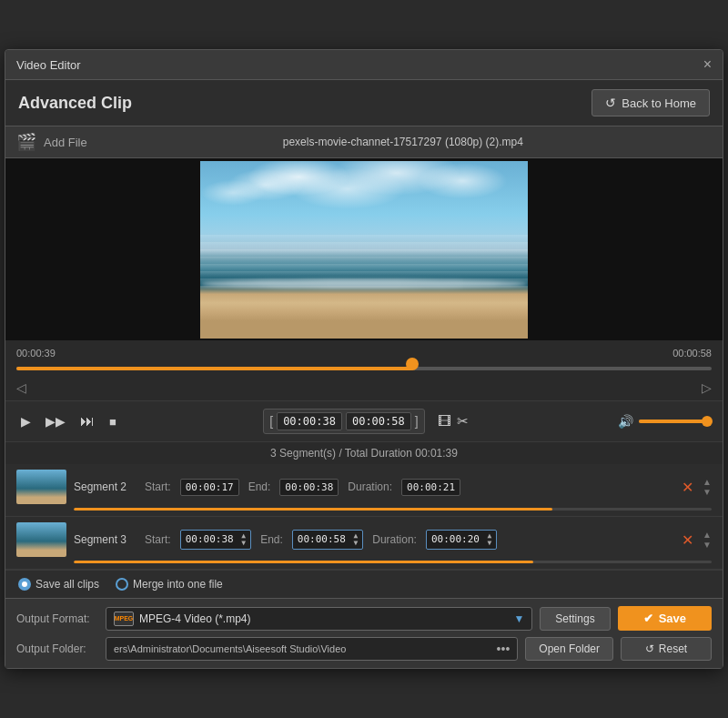 This screenshot has height=718, width=728. What do you see at coordinates (309, 421) in the screenshot?
I see `clip-start-time: 00:00:38` at bounding box center [309, 421].